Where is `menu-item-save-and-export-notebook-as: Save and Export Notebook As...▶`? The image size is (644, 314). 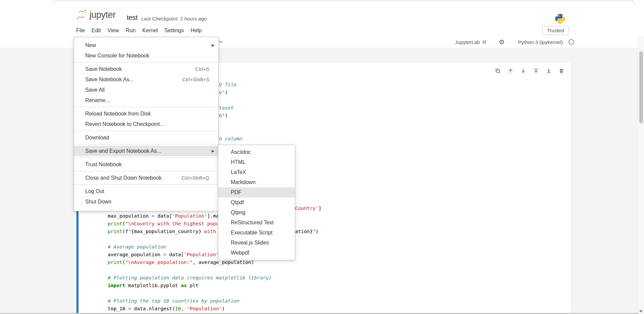 menu-item-save-and-export-notebook-as: Save and Export Notebook As...▶ is located at coordinates (146, 151).